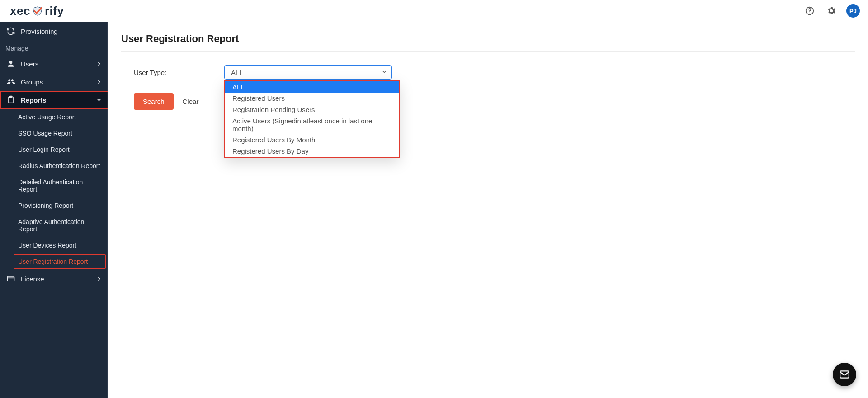 The height and width of the screenshot is (398, 868). I want to click on dropdown-option-all: ALL, so click(312, 87).